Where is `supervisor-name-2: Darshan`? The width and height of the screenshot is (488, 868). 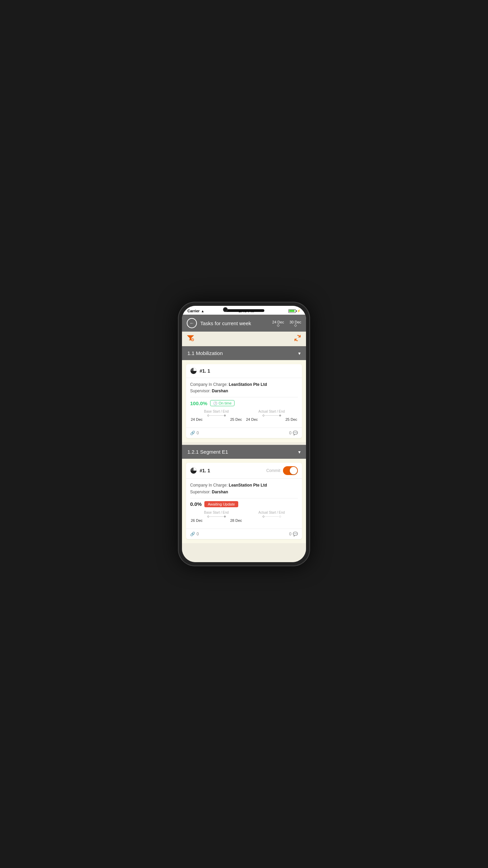
supervisor-name-2: Darshan is located at coordinates (220, 492).